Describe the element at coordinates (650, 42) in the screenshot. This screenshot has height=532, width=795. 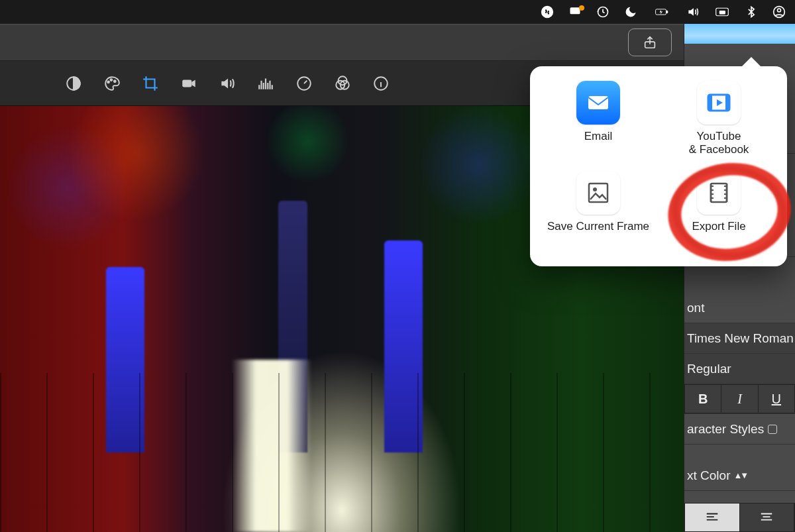
I see `share-button` at that location.